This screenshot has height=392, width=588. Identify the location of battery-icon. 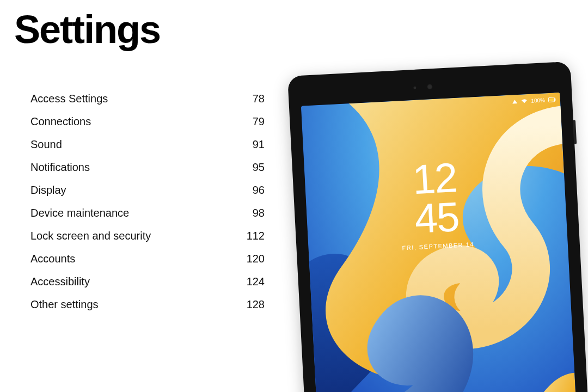
(552, 100).